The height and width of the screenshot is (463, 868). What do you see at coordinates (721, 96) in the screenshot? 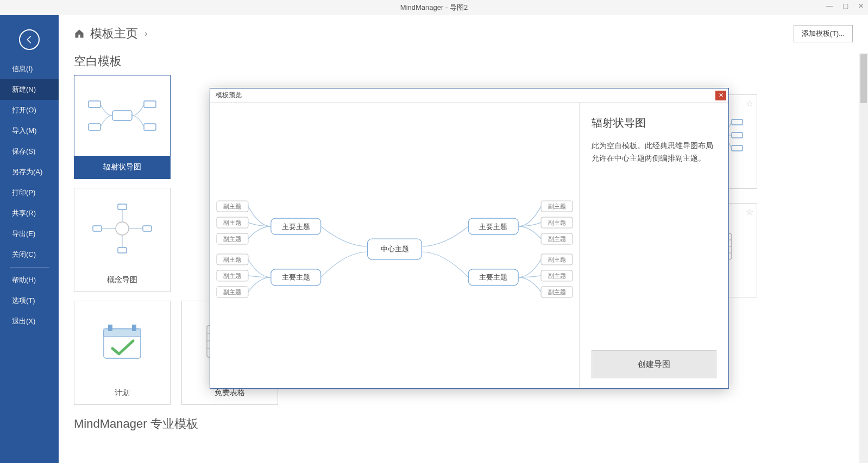
I see `modal-close-button: ✕` at bounding box center [721, 96].